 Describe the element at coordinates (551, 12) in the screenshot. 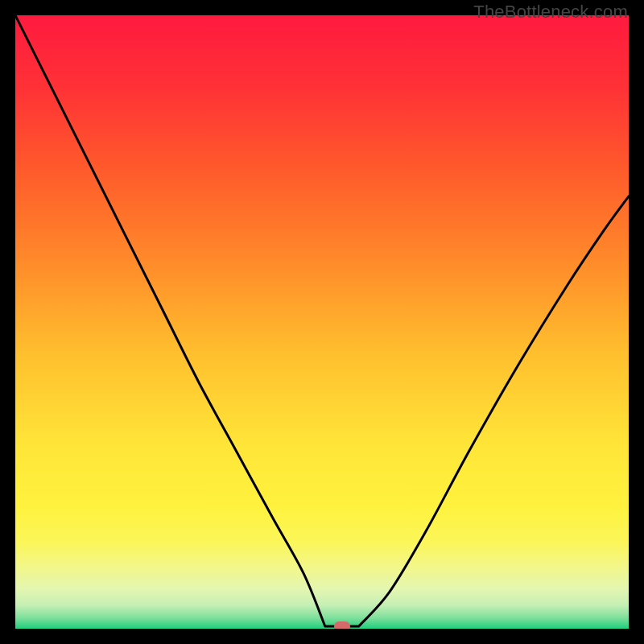

I see `watermark-text: TheBottleneck.com` at that location.